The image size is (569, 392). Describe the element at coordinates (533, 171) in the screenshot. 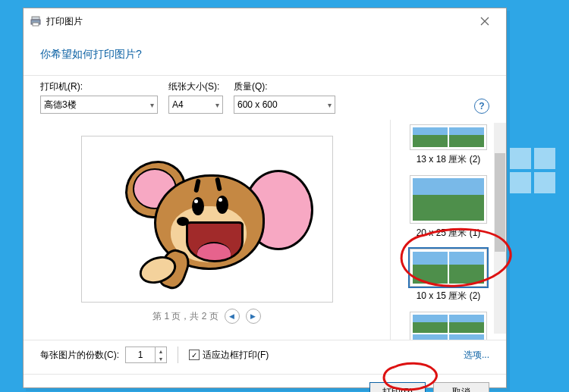

I see `windows-logo` at that location.